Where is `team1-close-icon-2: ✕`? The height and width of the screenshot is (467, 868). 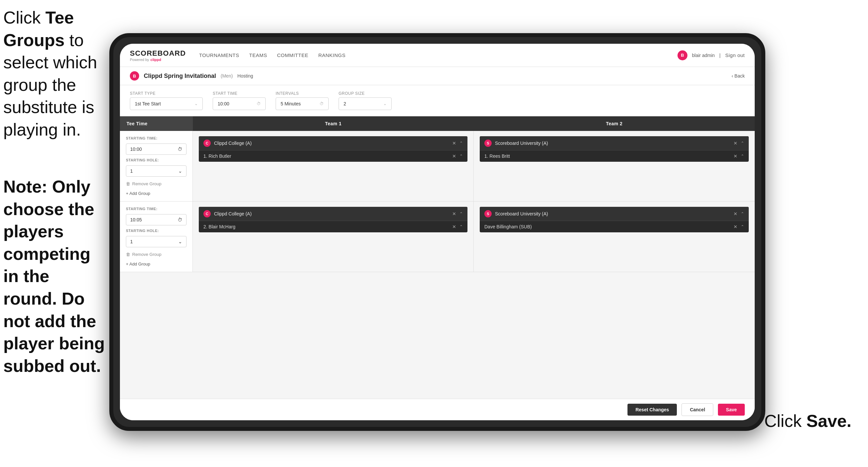
team1-close-icon-2: ✕ is located at coordinates (454, 214).